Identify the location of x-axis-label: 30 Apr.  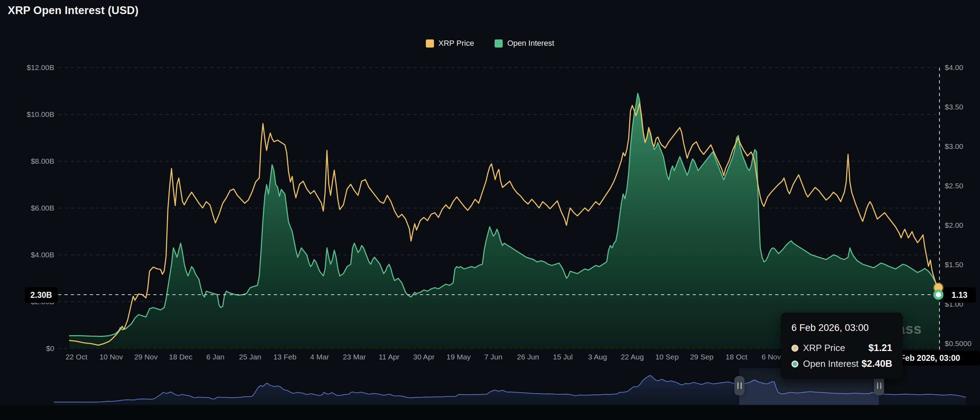
(424, 357).